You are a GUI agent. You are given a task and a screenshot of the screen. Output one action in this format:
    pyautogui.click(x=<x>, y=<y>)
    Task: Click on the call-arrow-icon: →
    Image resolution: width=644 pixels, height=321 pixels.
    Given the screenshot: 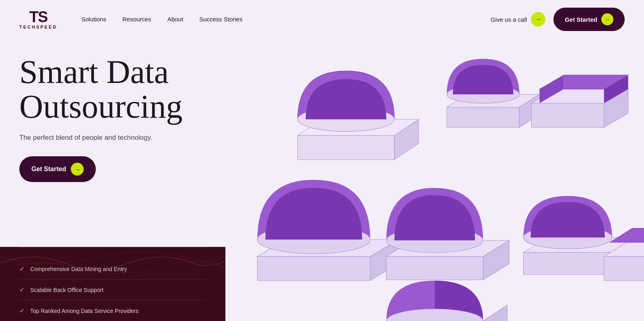 What is the action you would take?
    pyautogui.click(x=538, y=19)
    